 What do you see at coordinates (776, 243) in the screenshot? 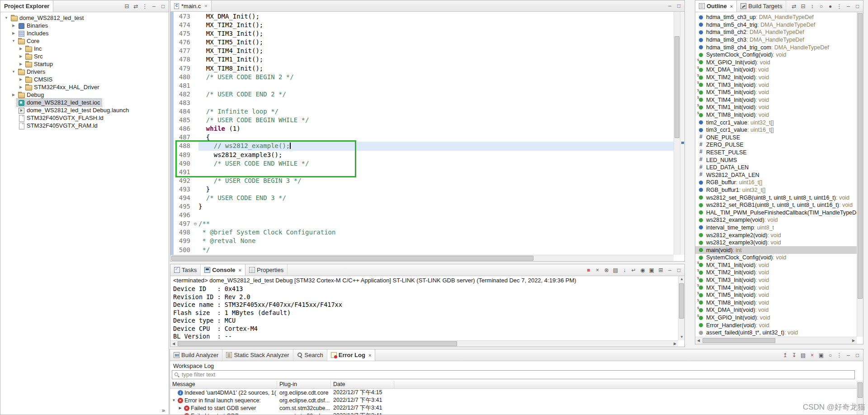
I see `outline-item-ws2812-example3-void: ws2812_example3(void) : void` at bounding box center [776, 243].